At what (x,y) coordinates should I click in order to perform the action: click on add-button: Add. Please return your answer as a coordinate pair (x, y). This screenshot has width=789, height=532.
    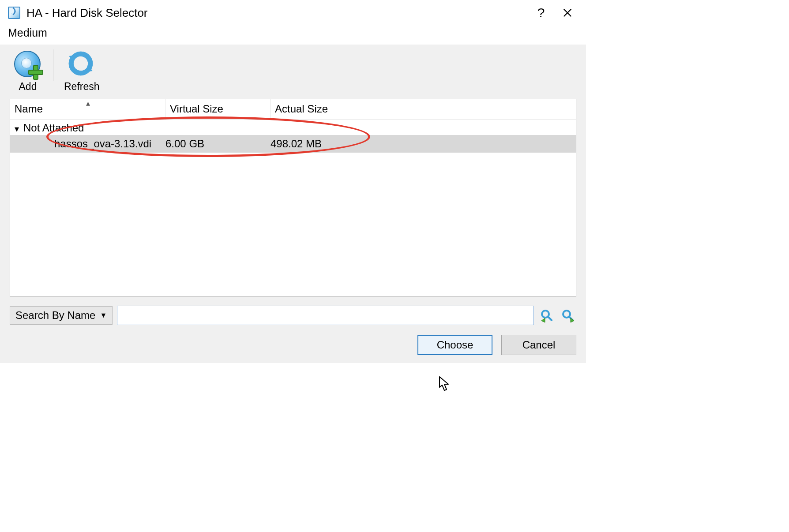
    Looking at the image, I should click on (30, 71).